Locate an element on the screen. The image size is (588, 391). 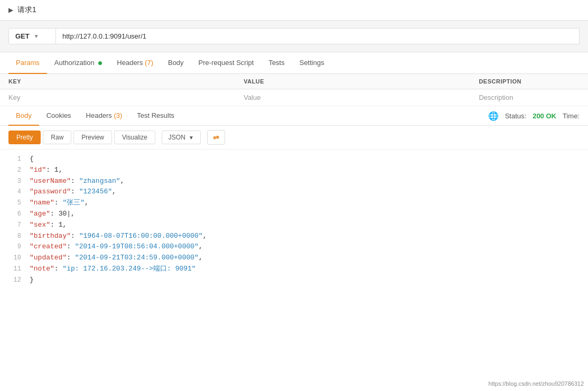
params-desc-placeholder: Description is located at coordinates (529, 98).